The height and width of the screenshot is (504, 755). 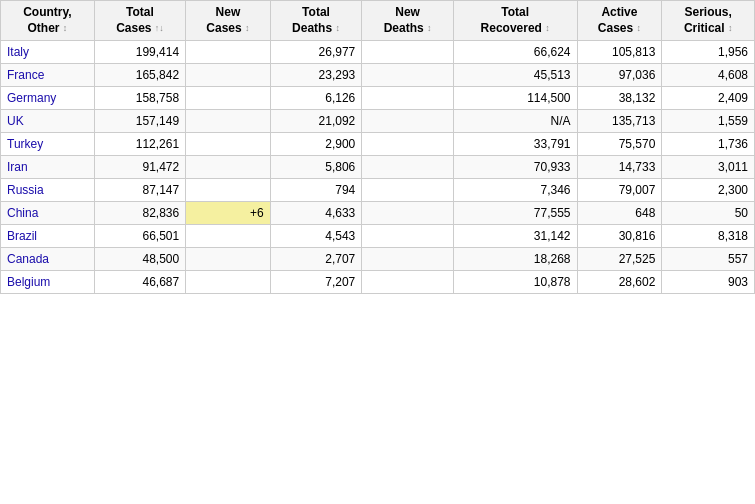 What do you see at coordinates (708, 76) in the screenshot?
I see `cell-serious-critical: 4,608` at bounding box center [708, 76].